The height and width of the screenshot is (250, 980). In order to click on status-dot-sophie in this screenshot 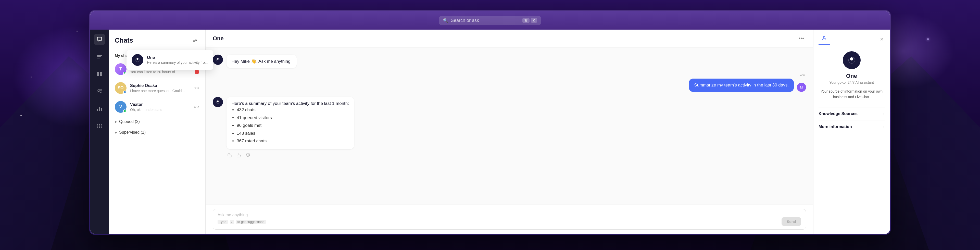, I will do `click(125, 92)`.